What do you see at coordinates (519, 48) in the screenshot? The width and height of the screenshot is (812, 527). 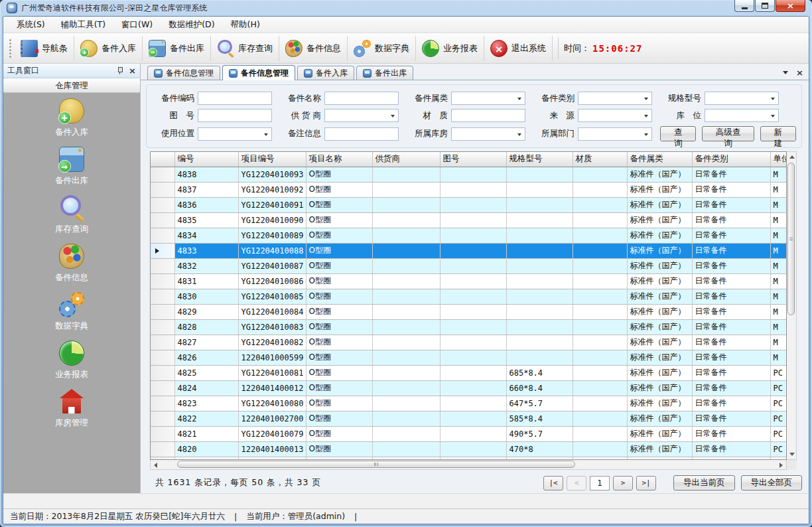 I see `toolbar-button: 退出系统` at bounding box center [519, 48].